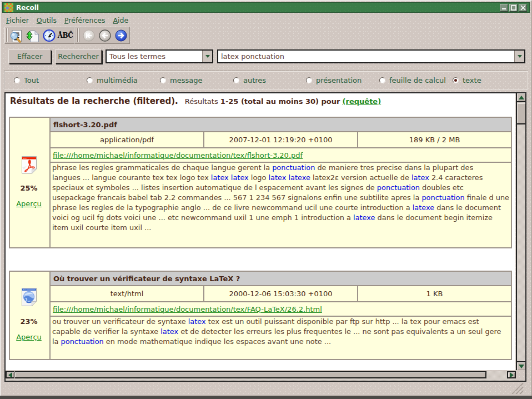 This screenshot has height=399, width=532. What do you see at coordinates (521, 232) in the screenshot?
I see `vertical-scrollbar` at bounding box center [521, 232].